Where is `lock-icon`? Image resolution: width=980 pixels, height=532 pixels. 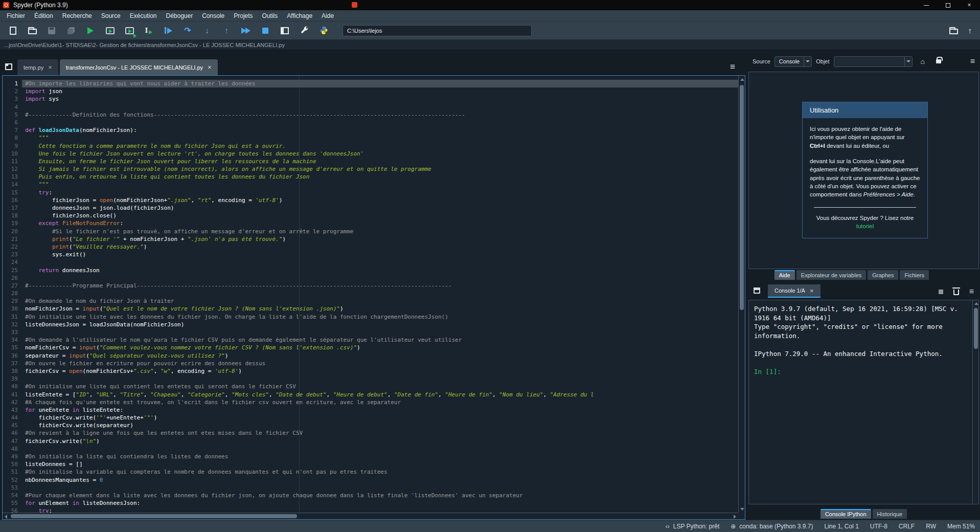
lock-icon is located at coordinates (939, 61).